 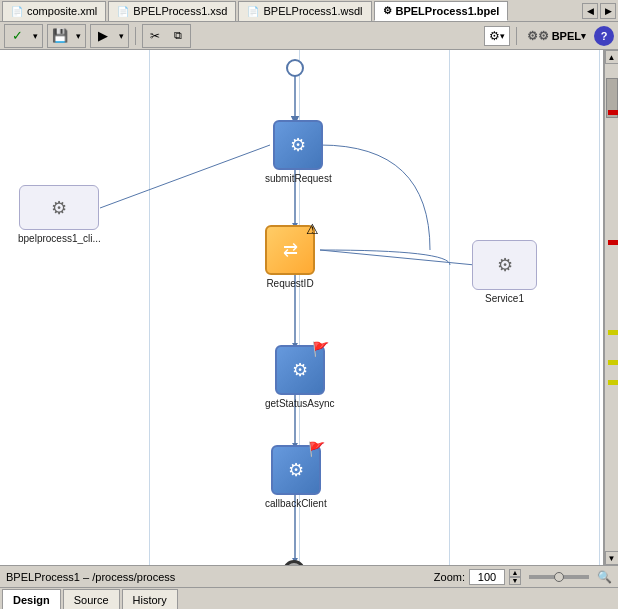 What do you see at coordinates (123, 12) in the screenshot?
I see `xsd-icon: 📄` at bounding box center [123, 12].